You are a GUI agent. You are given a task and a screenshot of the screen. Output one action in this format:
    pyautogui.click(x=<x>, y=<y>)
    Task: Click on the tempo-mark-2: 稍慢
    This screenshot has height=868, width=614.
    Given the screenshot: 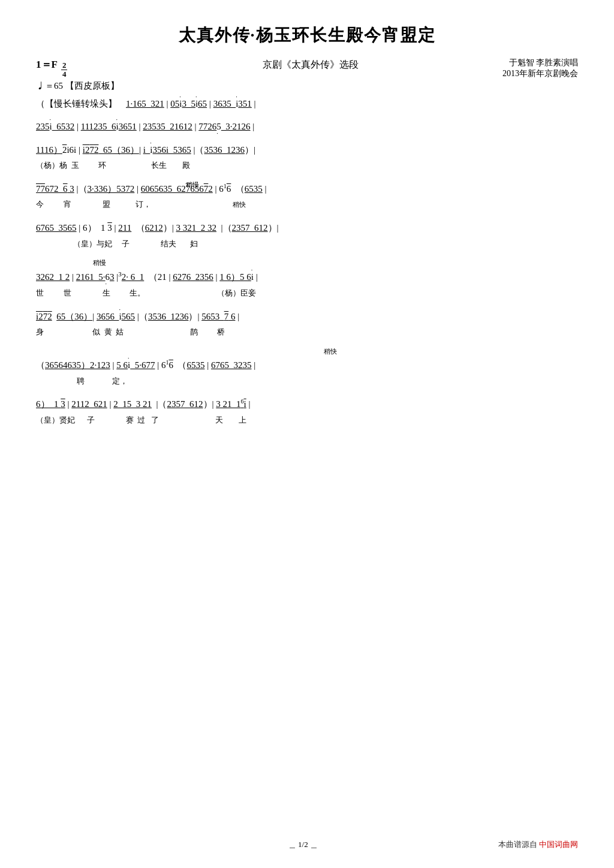 What is the action you would take?
    pyautogui.click(x=307, y=263)
    